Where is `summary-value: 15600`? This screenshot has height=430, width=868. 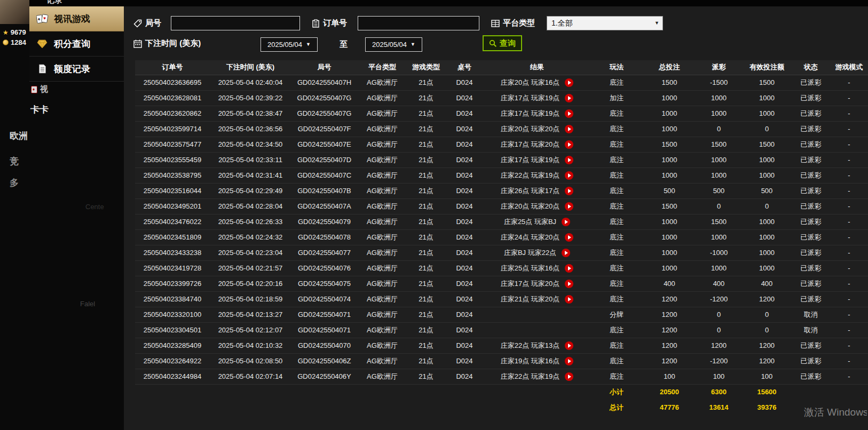 summary-value: 15600 is located at coordinates (767, 392).